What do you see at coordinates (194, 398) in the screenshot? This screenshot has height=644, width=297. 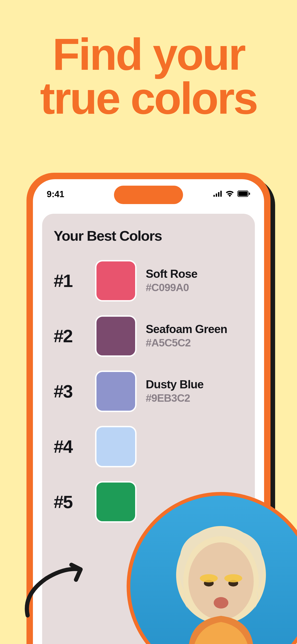 I see `color-hex: #9EB3C2` at bounding box center [194, 398].